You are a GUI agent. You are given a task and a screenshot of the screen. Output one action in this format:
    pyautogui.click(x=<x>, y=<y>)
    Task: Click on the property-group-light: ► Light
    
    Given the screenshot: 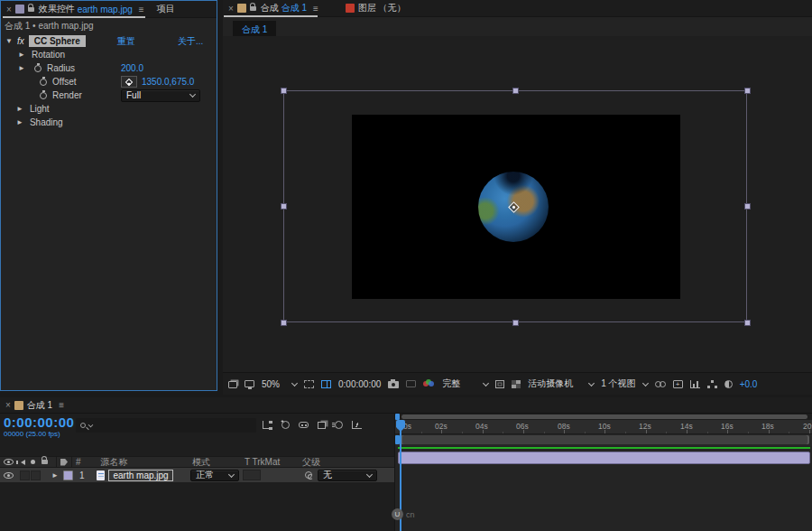 What is the action you would take?
    pyautogui.click(x=108, y=108)
    